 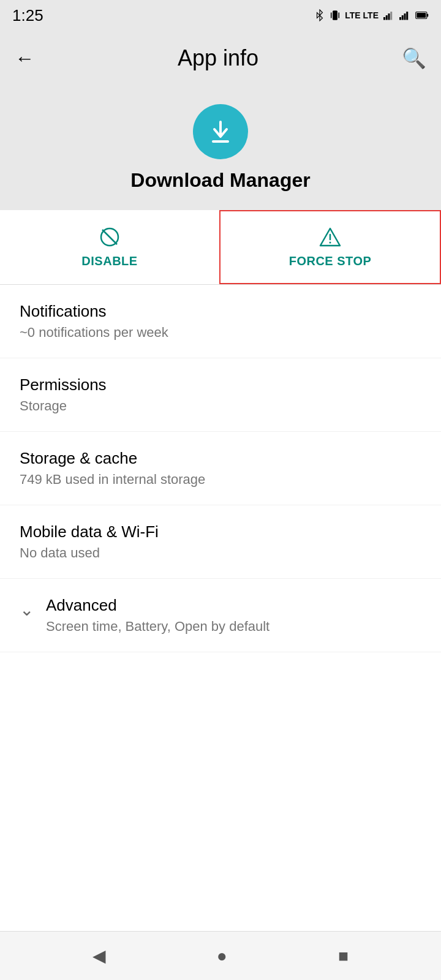 I want to click on action-row: DISABLE FORCE STOP, so click(x=221, y=247).